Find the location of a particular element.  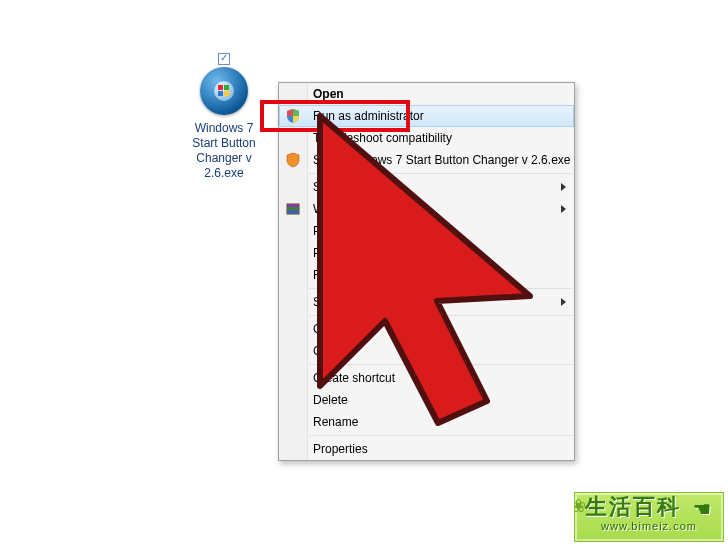

menu-item-send-to: Send to is located at coordinates (426, 302).